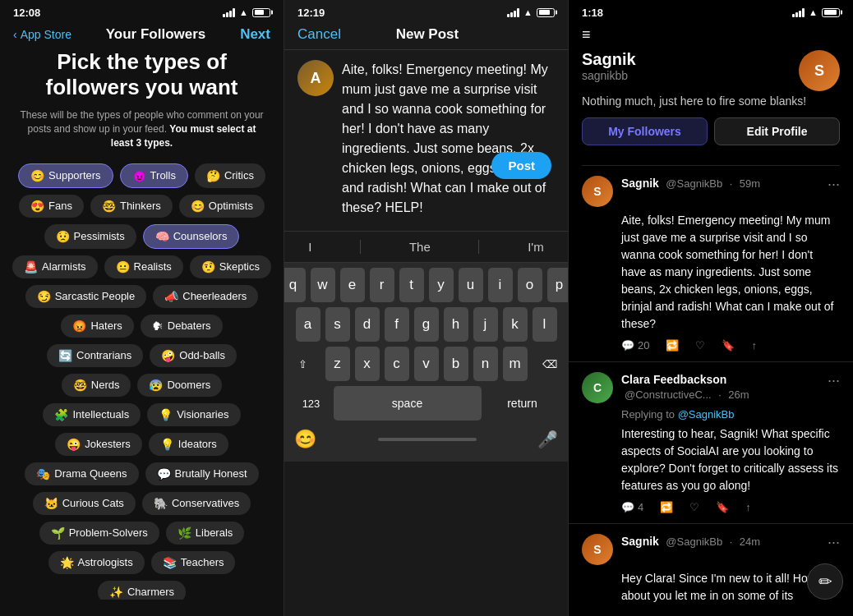 The image size is (853, 616). What do you see at coordinates (43, 34) in the screenshot?
I see `back-to-app-store: ‹ App Store` at bounding box center [43, 34].